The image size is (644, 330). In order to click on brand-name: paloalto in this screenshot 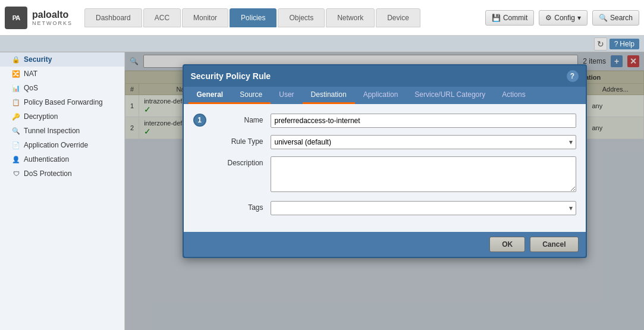, I will do `click(52, 15)`.